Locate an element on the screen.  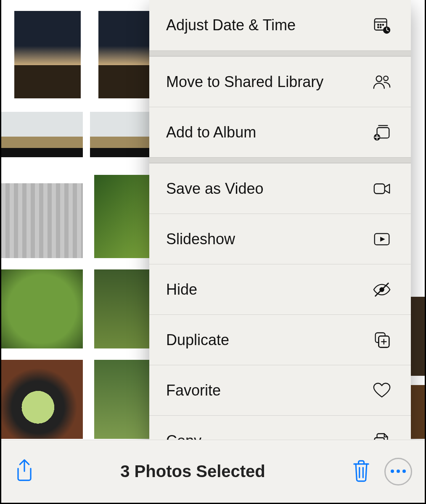
menu-item-label: Add to Album is located at coordinates (269, 132).